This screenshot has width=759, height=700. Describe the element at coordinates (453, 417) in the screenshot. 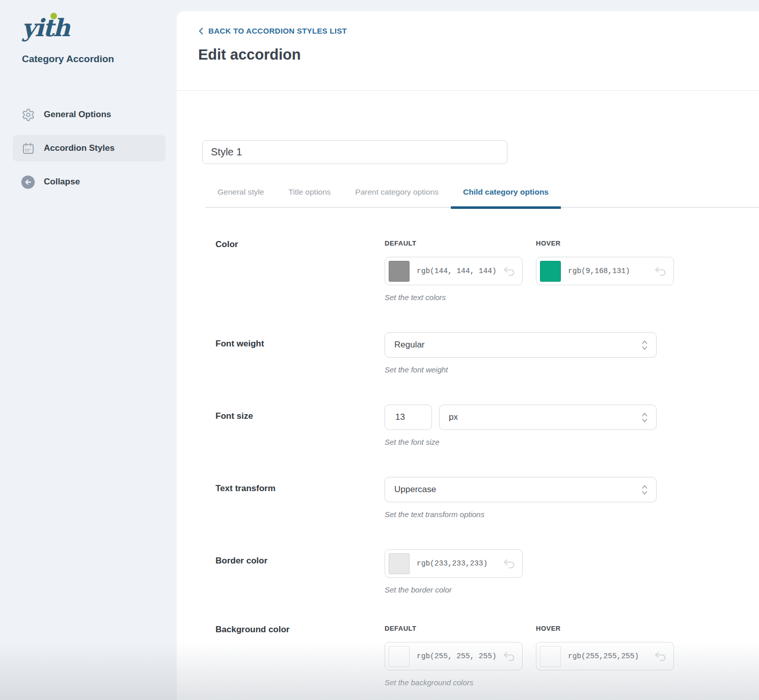

I see `select-value: px` at that location.